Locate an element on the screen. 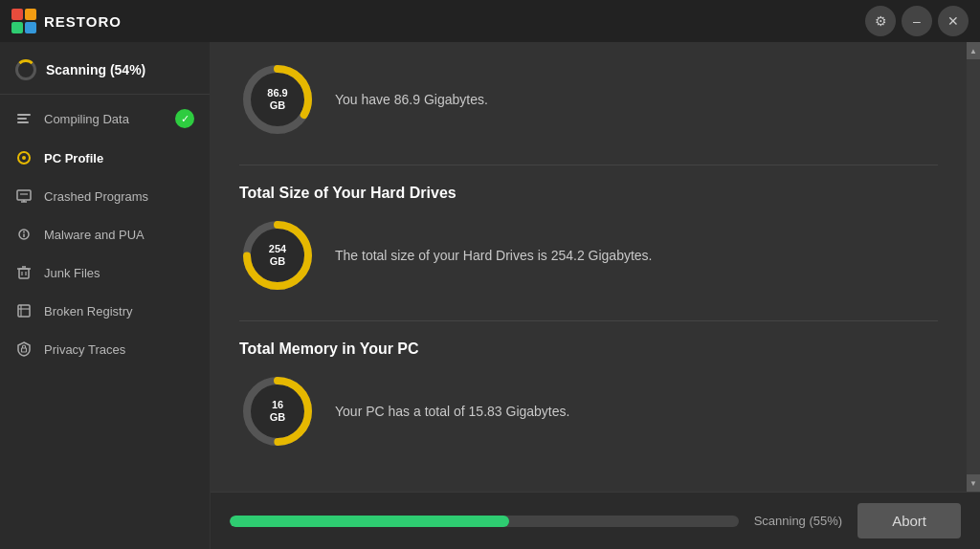 The height and width of the screenshot is (549, 980). logo-icon is located at coordinates (24, 21).